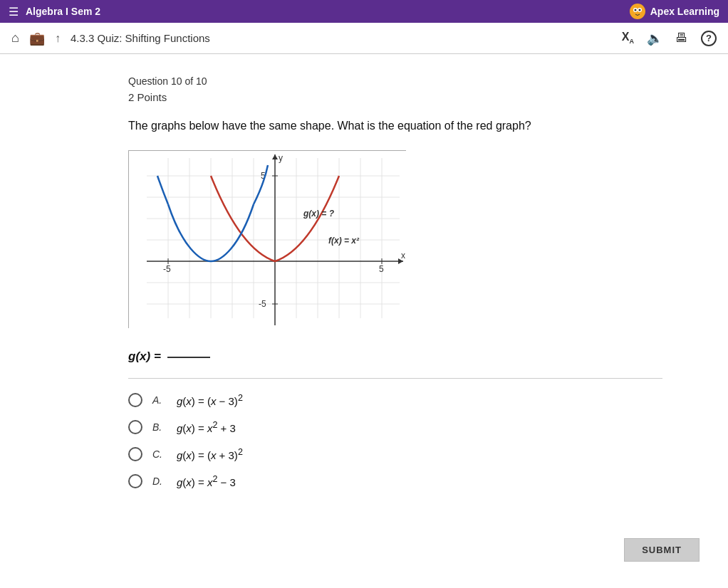  What do you see at coordinates (363, 454) in the screenshot?
I see `option-c: C. g(x) = (x + 3)2` at bounding box center [363, 454].